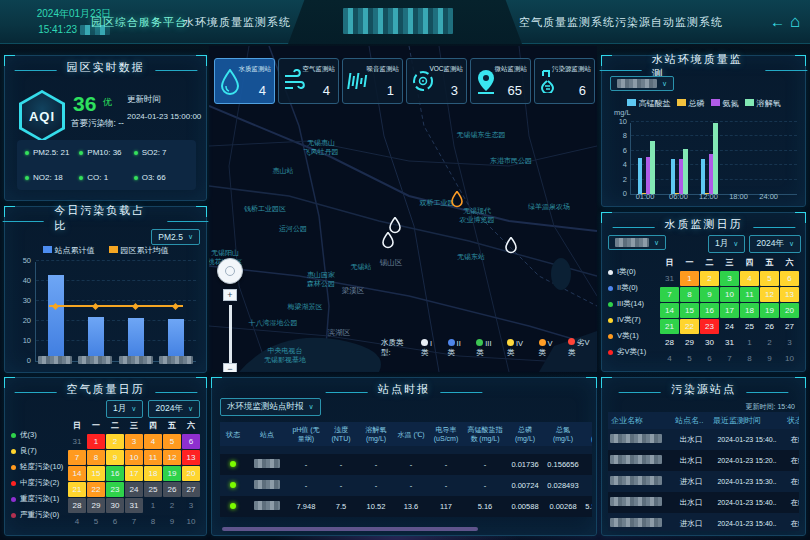  I want to click on wcal-year-dropdown: 2024年∨, so click(775, 244).